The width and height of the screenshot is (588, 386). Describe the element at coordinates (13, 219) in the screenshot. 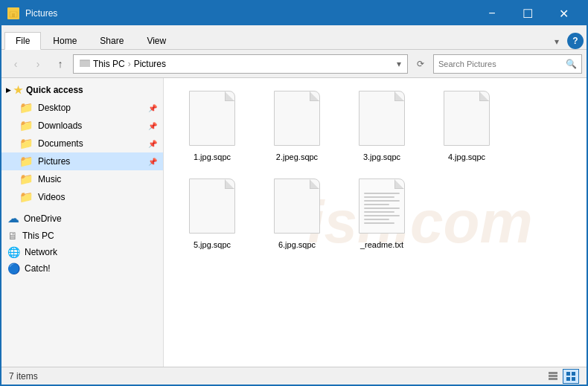

I see `onedrive-icon: ☁` at that location.